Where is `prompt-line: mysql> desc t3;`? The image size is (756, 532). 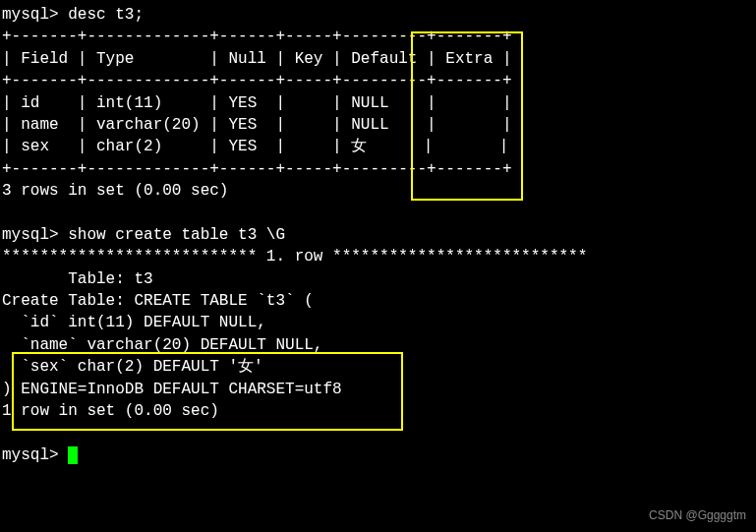
prompt-line: mysql> desc t3; is located at coordinates (73, 15).